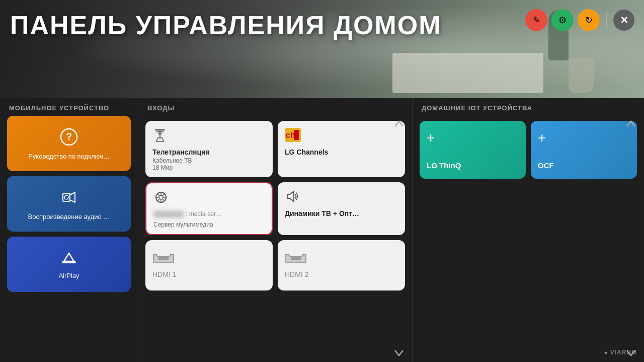 This screenshot has width=644, height=362. Describe the element at coordinates (581, 76) in the screenshot. I see `bg-vase-decoration` at that location.